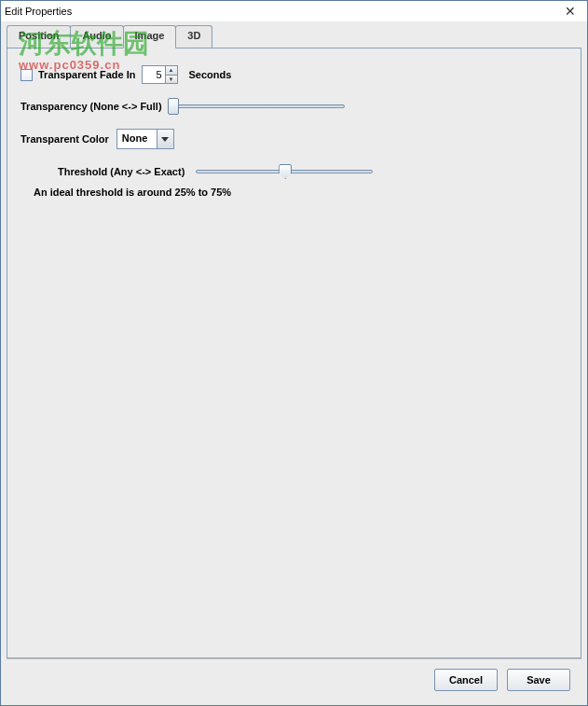  What do you see at coordinates (171, 75) in the screenshot?
I see `fade-in-spinner: ▲ ▼` at bounding box center [171, 75].